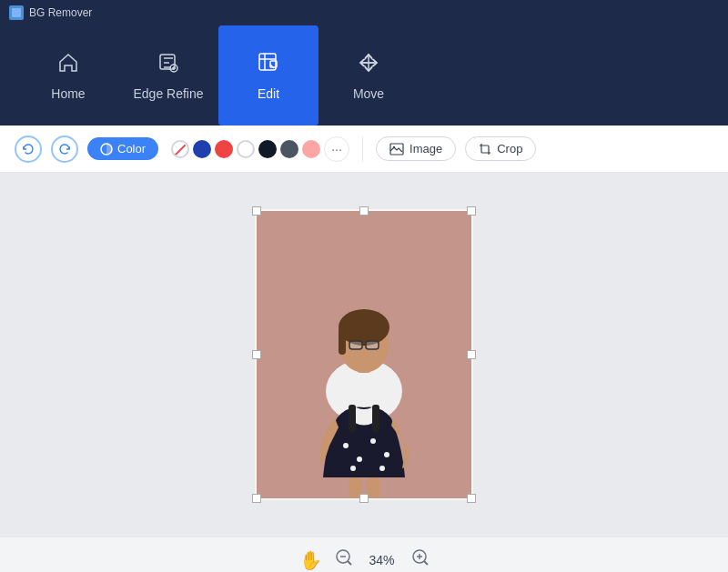  Describe the element at coordinates (369, 94) in the screenshot. I see `nav-move-label: Move` at that location.